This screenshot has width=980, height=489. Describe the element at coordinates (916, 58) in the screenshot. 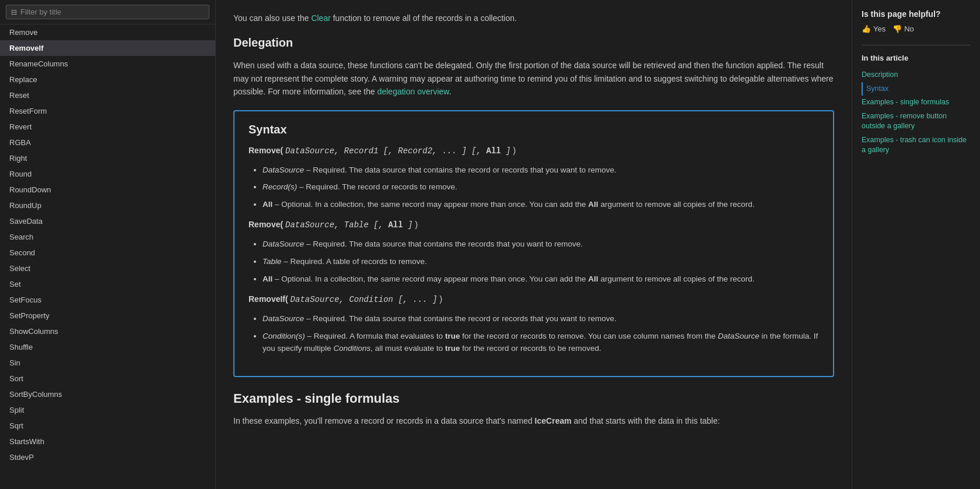

I see `toc-title: In this article` at that location.